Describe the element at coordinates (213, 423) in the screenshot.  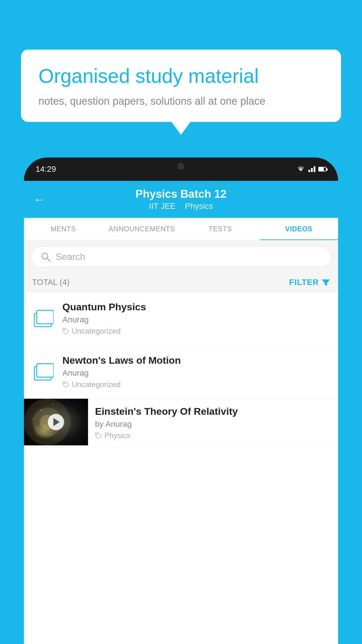
I see `video-info-einstein: Einstein's Theory Of Relativity by Anura…` at that location.